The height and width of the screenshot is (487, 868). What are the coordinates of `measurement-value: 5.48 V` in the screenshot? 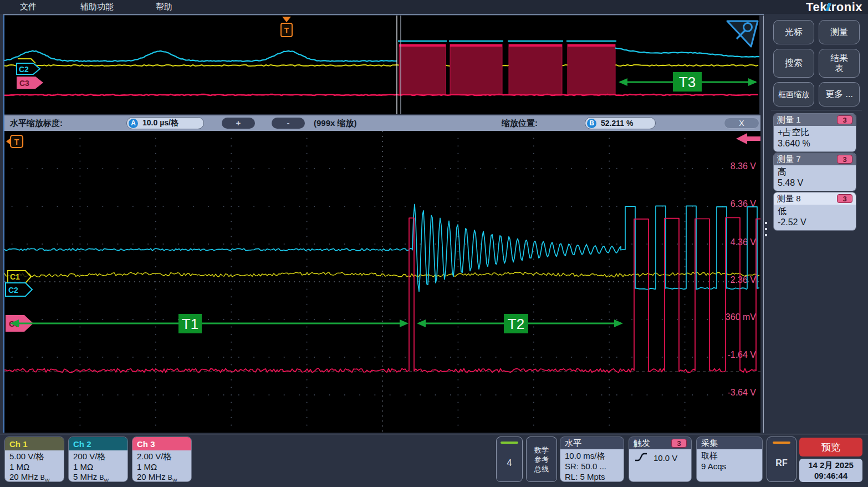 It's located at (815, 183).